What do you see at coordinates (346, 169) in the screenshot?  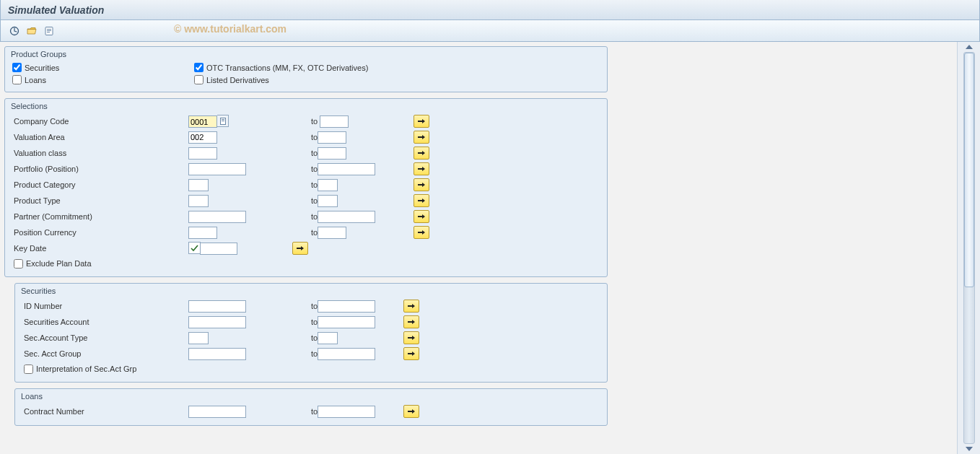 I see `portfolio-to-input` at bounding box center [346, 169].